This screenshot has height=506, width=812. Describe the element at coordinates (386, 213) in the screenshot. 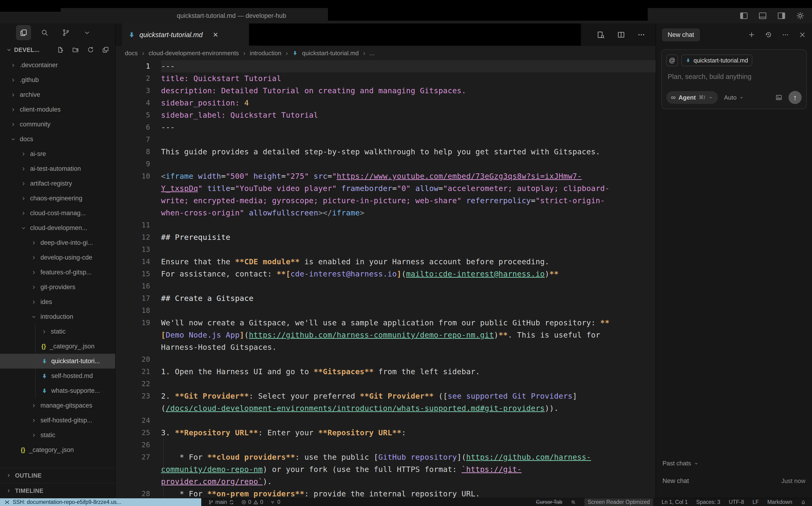

I see `code-line-10-wrap: when-cross-origin" allowfullscreen></ifr…` at that location.